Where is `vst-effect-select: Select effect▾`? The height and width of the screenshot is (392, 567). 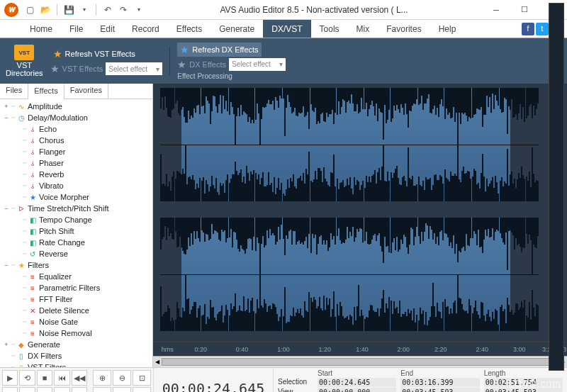
vst-effect-select: Select effect▾ is located at coordinates (134, 69).